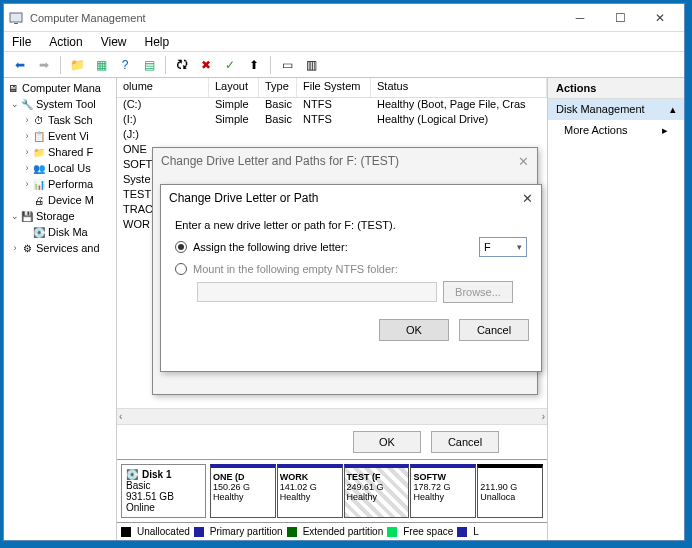 Image resolution: width=692 pixels, height=548 pixels. Describe the element at coordinates (332, 106) in the screenshot. I see `volume-row: (C:)SimpleBasicNTFSHealthy (Boot, Page F…` at that location.